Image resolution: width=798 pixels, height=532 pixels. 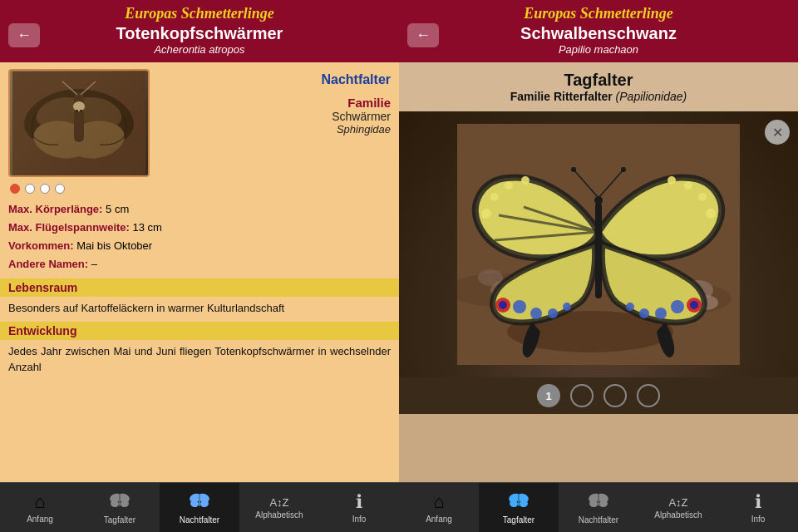 I want to click on left-stat-3: Vorkommen: Mai bis Oktober, so click(x=200, y=246).